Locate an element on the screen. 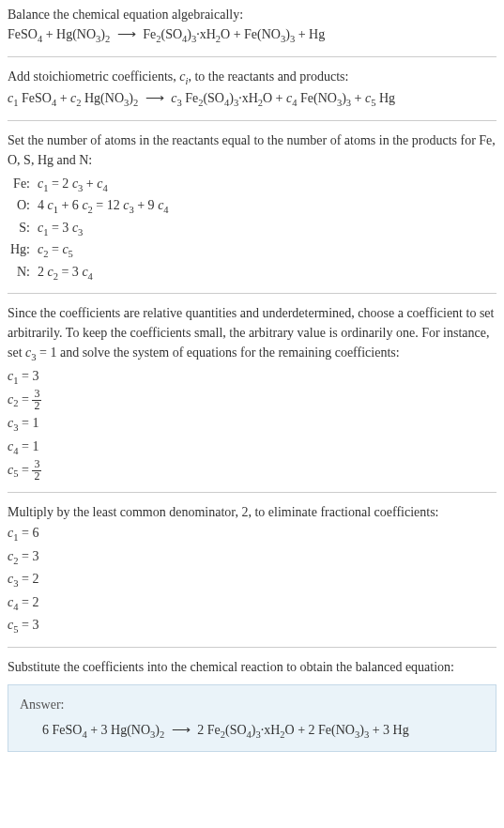  step1-section: Add stoichiometric coefficients, ci, to … is located at coordinates (252, 88).